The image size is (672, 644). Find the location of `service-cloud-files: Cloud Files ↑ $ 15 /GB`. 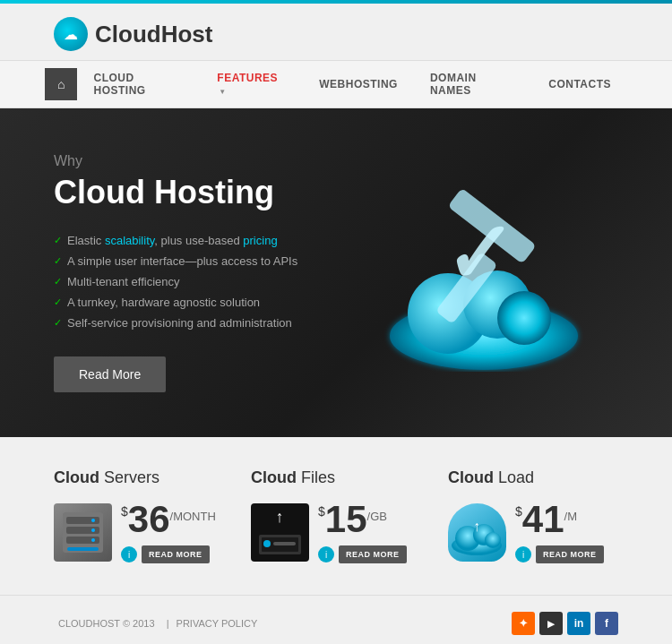

service-cloud-files: Cloud Files ↑ $ 15 /GB is located at coordinates (336, 516).